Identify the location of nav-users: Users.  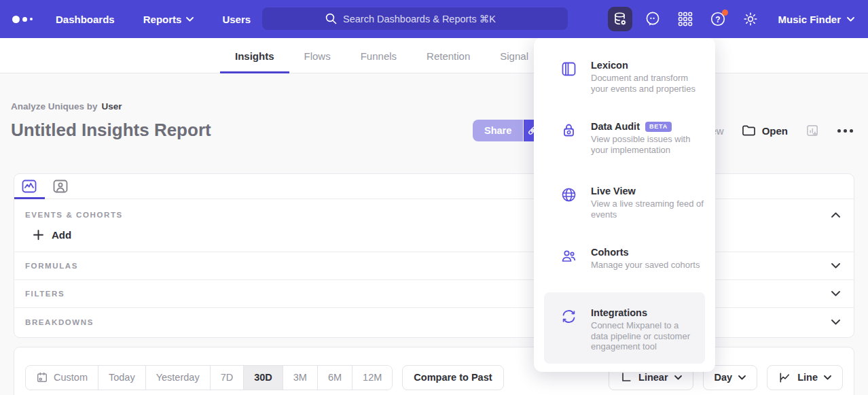
(236, 19).